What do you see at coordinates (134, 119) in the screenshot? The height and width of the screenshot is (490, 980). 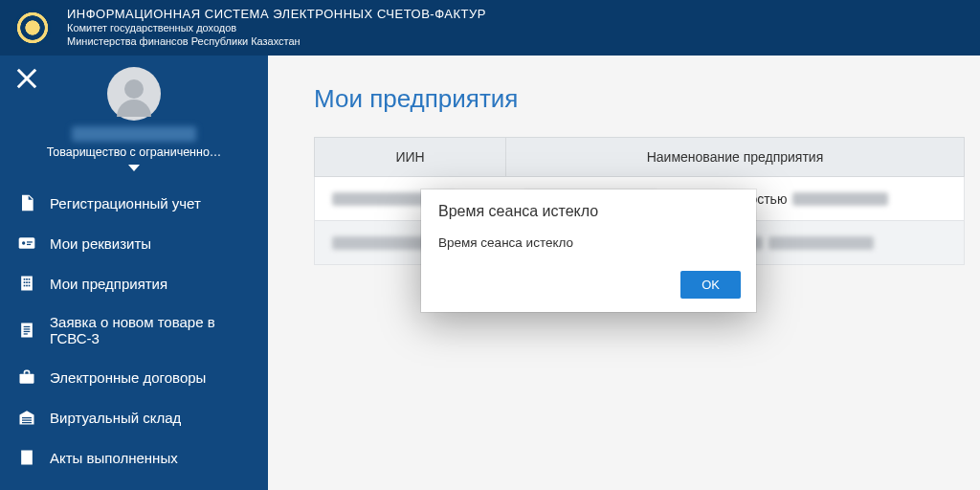 I see `sidebar-profile: Товарищество с ограниченно…` at bounding box center [134, 119].